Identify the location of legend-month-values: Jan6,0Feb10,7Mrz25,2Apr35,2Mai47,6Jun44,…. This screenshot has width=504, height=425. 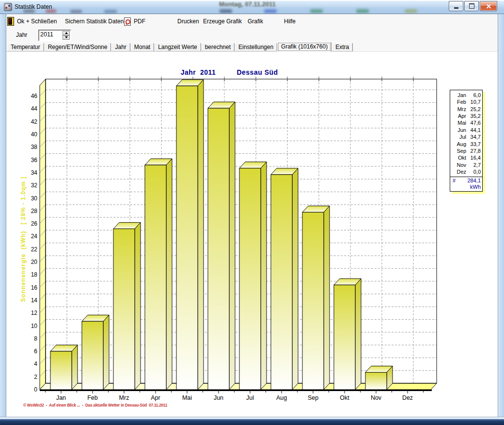
(466, 133).